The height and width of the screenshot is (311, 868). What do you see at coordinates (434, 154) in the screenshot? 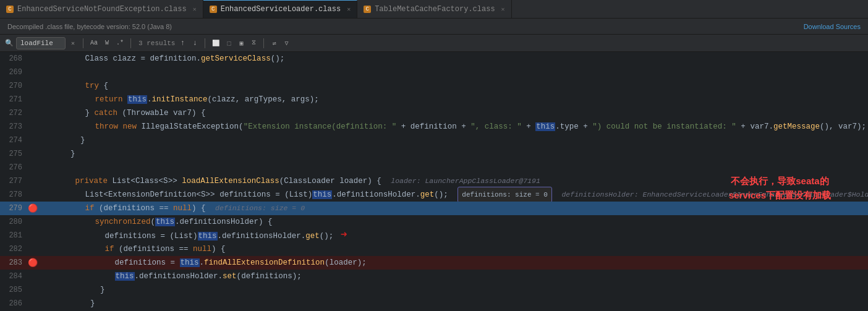
I see `table-row: 275 }` at bounding box center [434, 154].